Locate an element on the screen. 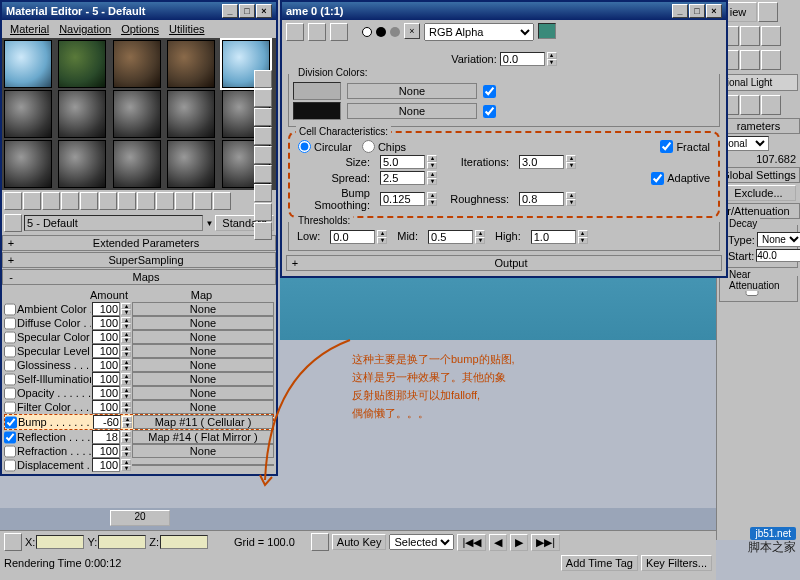  menu-options: Options is located at coordinates (140, 29).